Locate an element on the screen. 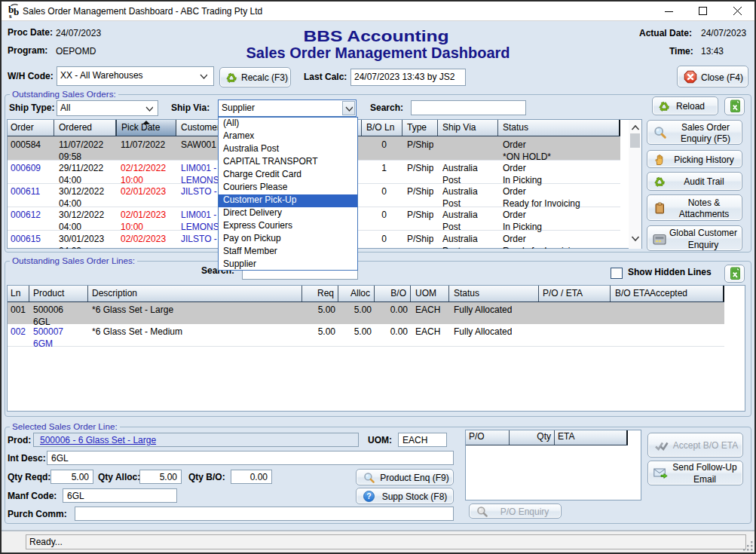 This screenshot has height=554, width=756. svg-text: b is located at coordinates (17, 12).